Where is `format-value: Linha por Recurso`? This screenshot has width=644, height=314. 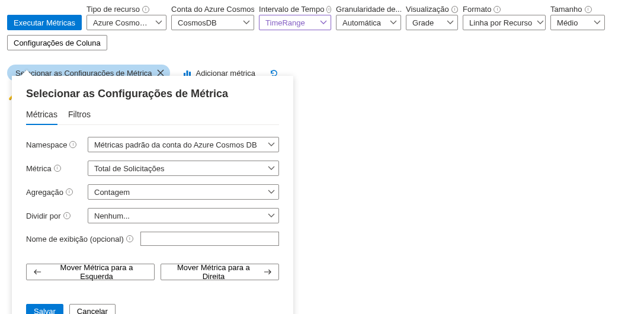
format-value: Linha por Recurso is located at coordinates (501, 23).